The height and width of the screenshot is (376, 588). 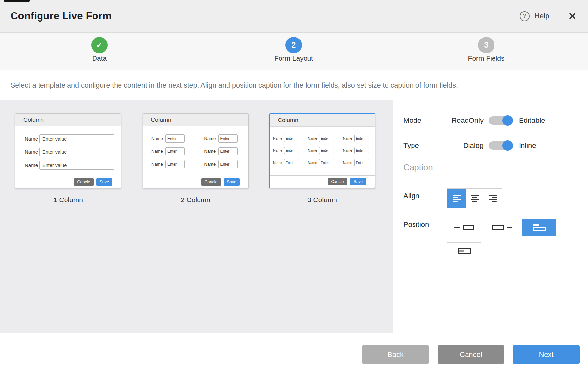 What do you see at coordinates (196, 151) in the screenshot?
I see `template-card-2-column: Column NameEnter NameEnter NameEnter Nam…` at bounding box center [196, 151].